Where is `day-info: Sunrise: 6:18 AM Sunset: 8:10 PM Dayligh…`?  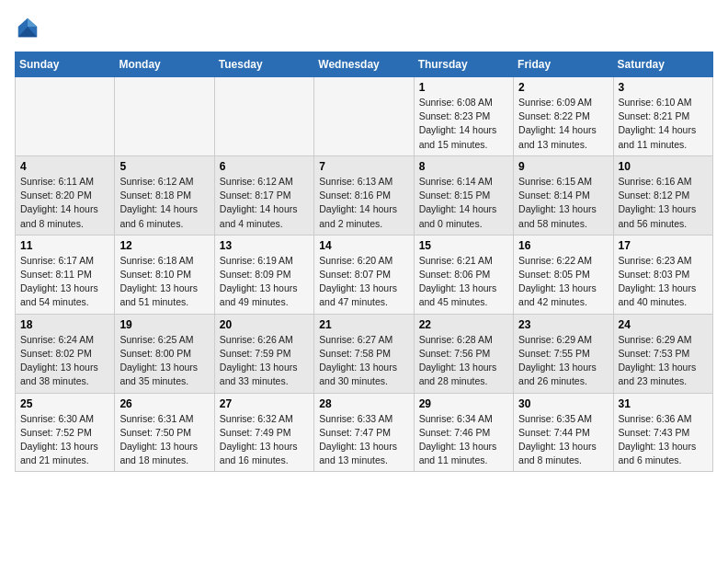 day-info: Sunrise: 6:18 AM Sunset: 8:10 PM Dayligh… is located at coordinates (164, 282).